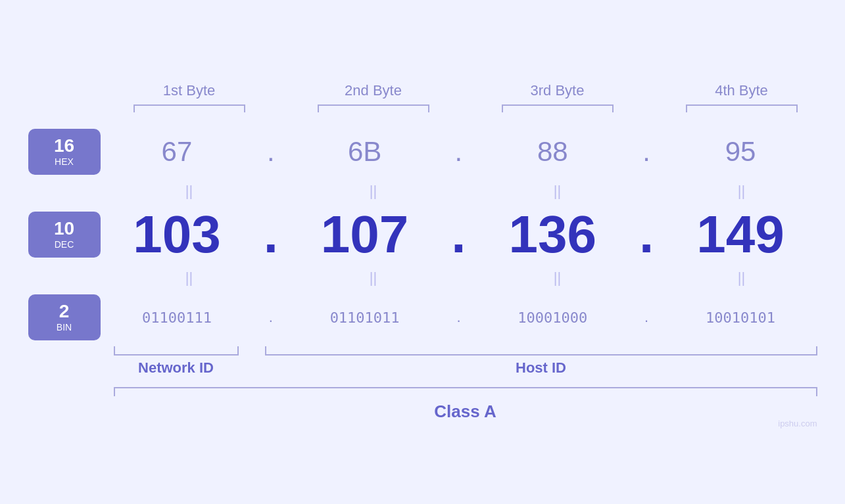 The image size is (845, 504). I want to click on bin-base-num: 2, so click(64, 311).